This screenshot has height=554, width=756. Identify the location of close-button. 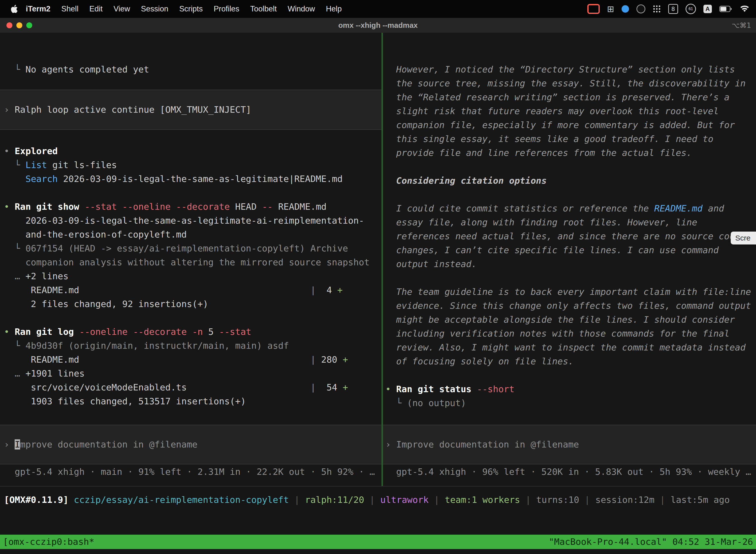
(9, 25).